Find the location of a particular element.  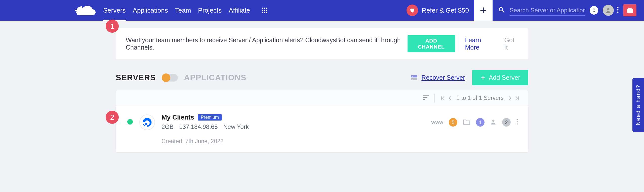

refer-label: Refer & Get $50 is located at coordinates (445, 11).